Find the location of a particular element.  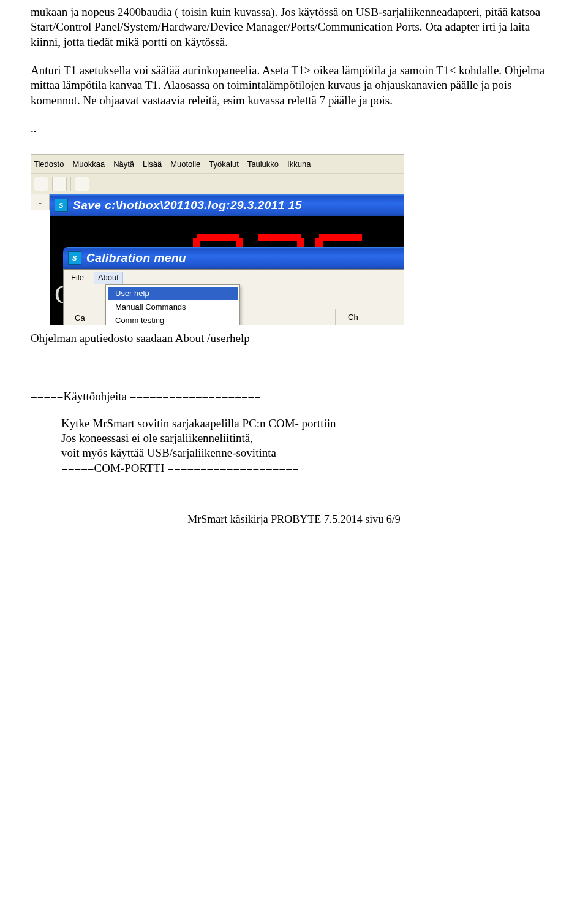

toolbar-button-icon is located at coordinates (82, 184).